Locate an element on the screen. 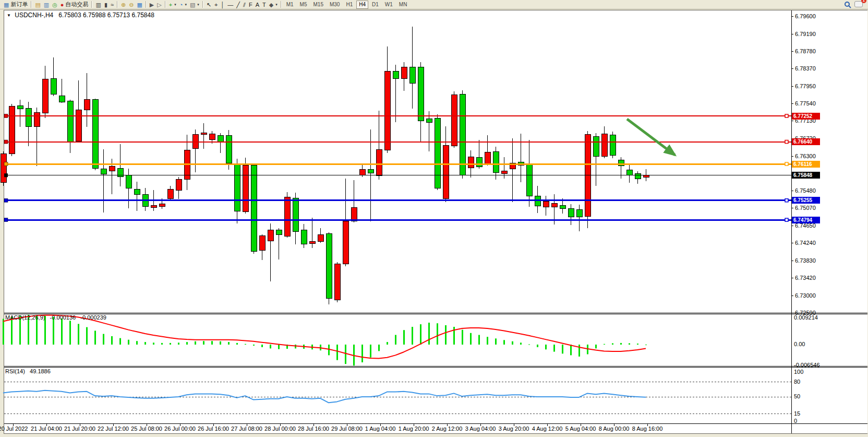  label-button: T is located at coordinates (264, 5).